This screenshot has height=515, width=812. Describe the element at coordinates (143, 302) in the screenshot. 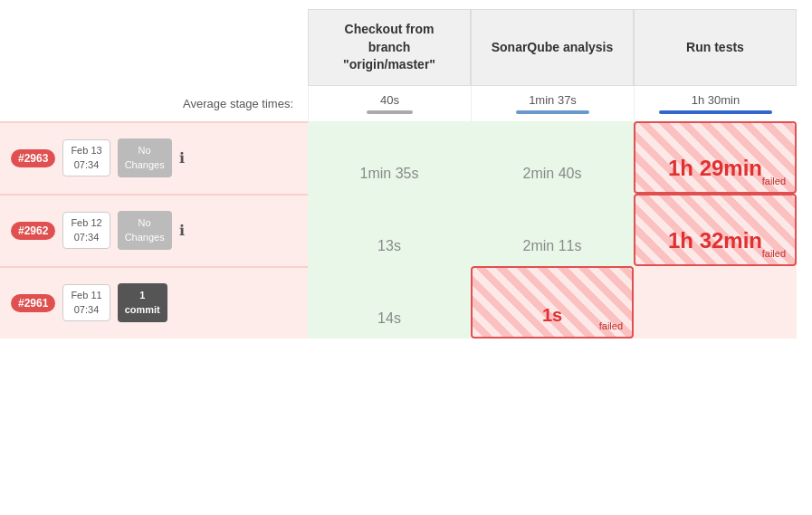

I see `commit-badge-2961: 1 commit` at that location.